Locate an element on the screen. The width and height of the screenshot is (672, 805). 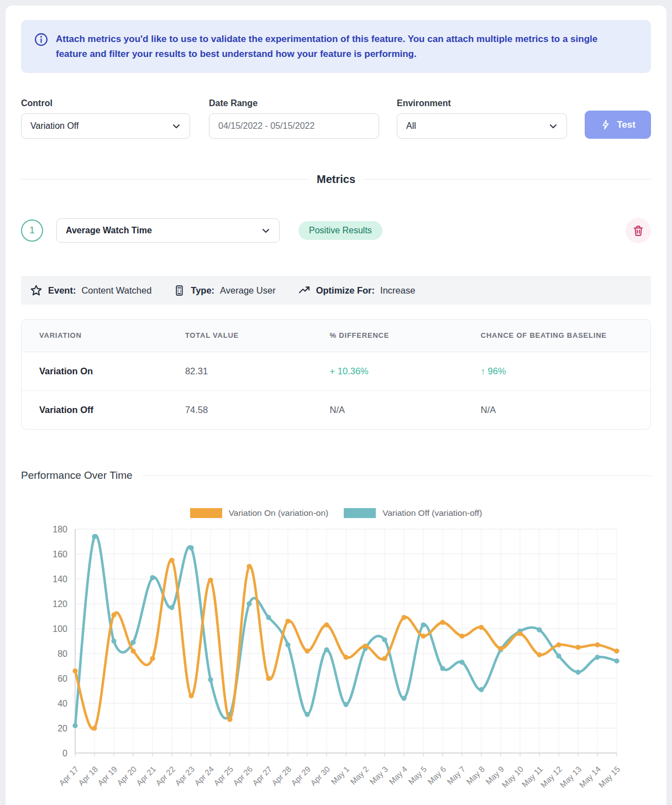
lightning-icon is located at coordinates (606, 125).